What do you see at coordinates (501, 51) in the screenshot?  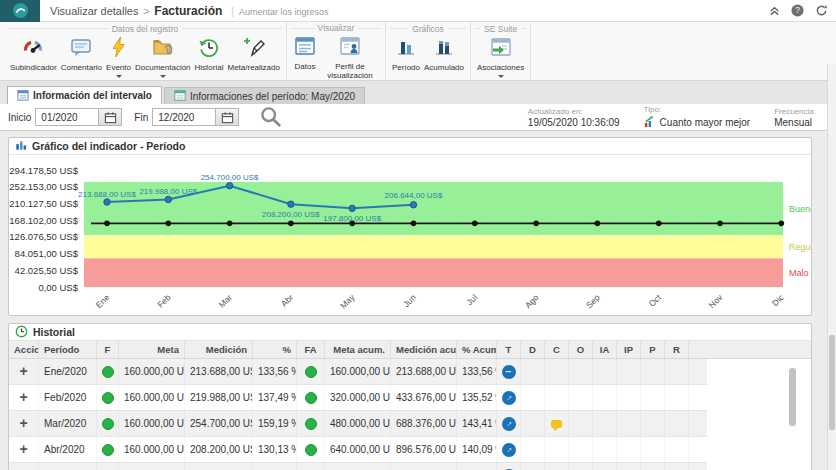 I see `toolbar-group-3: SE SuiteAsociaciones` at bounding box center [501, 51].